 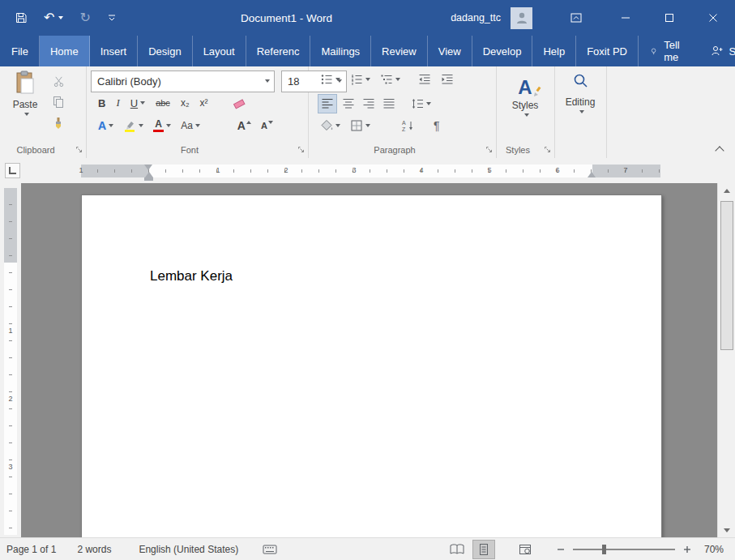 What do you see at coordinates (239, 103) in the screenshot?
I see `eraser-icon` at bounding box center [239, 103].